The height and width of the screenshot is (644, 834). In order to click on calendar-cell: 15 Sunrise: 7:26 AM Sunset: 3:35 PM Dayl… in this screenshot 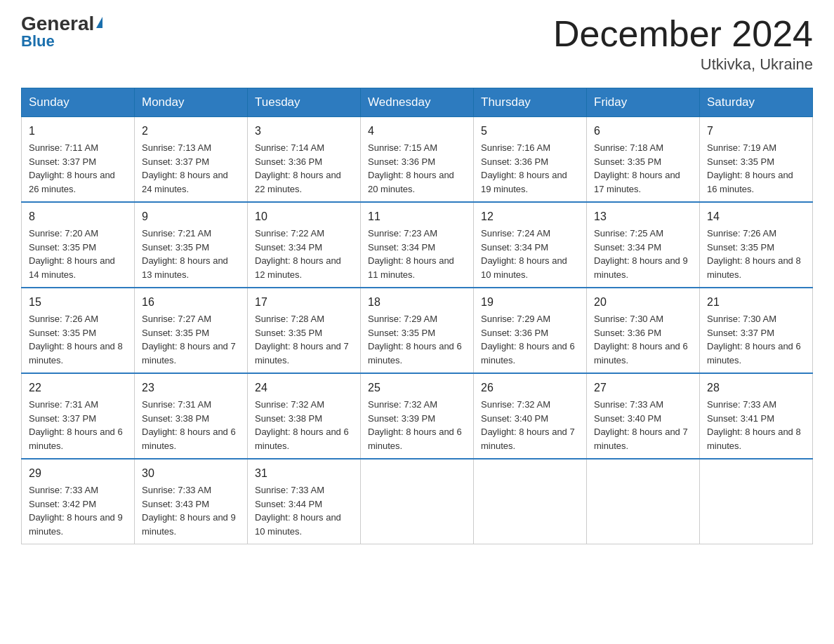, I will do `click(79, 330)`.